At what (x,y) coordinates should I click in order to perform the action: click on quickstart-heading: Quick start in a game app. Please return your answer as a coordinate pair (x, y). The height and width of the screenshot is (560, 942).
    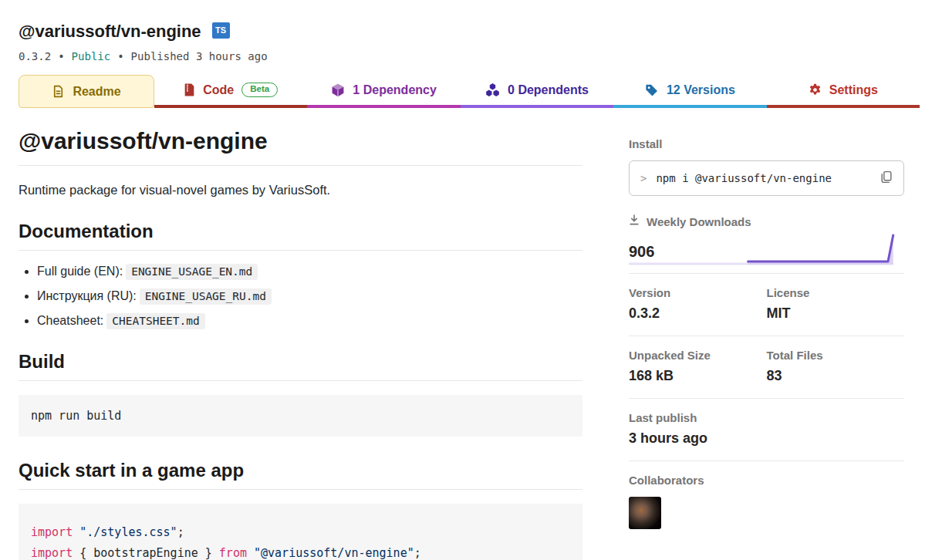
    Looking at the image, I should click on (301, 475).